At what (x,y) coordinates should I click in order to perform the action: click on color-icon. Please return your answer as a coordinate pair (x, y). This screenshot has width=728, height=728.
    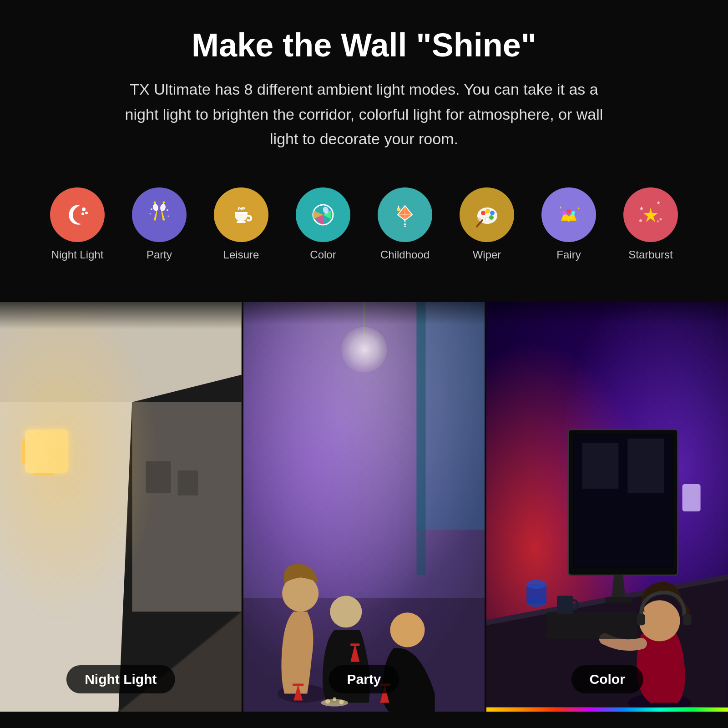
    Looking at the image, I should click on (323, 215).